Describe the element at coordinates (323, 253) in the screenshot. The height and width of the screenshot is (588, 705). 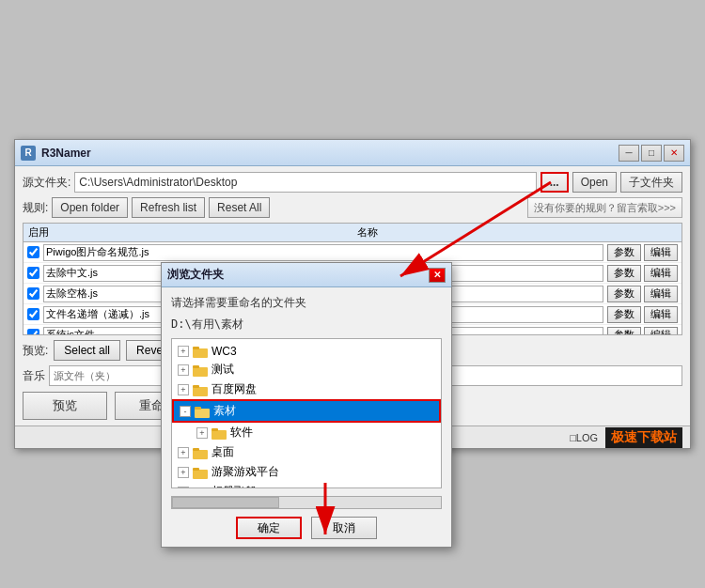
I see `rule-1-name` at that location.